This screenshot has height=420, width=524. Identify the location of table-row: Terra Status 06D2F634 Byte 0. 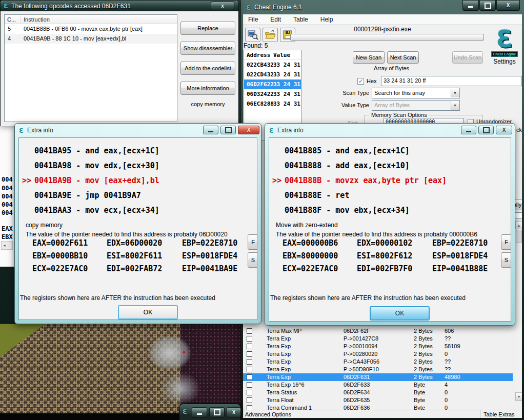
(378, 393).